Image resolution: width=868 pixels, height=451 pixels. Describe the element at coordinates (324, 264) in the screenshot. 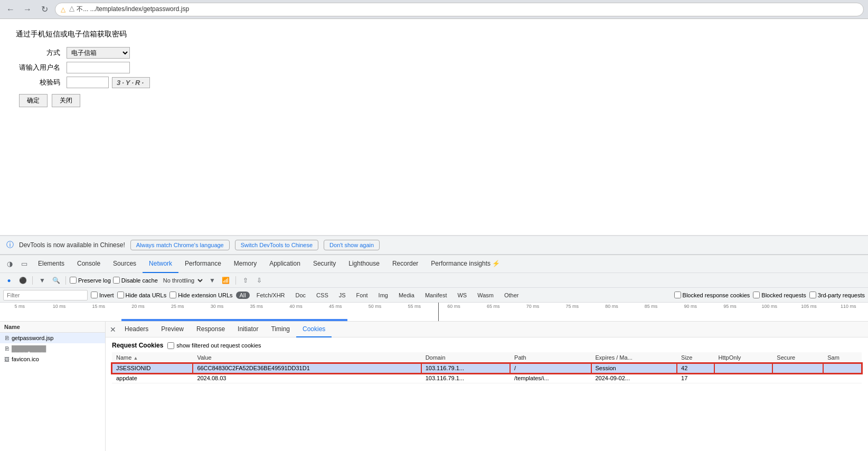

I see `tab-security: Security` at that location.